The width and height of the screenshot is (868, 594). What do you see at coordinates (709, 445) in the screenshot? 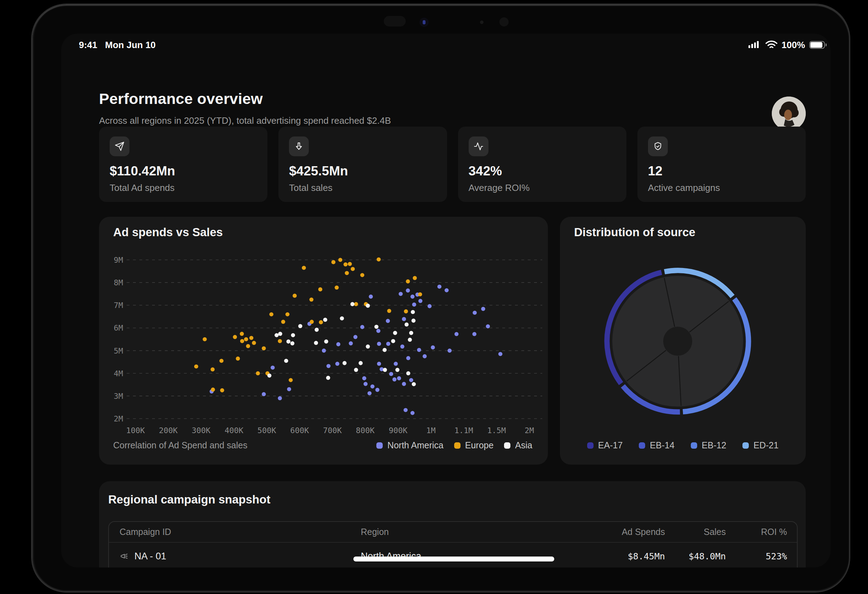
I see `legend-item-eb-12: EB-12` at bounding box center [709, 445].